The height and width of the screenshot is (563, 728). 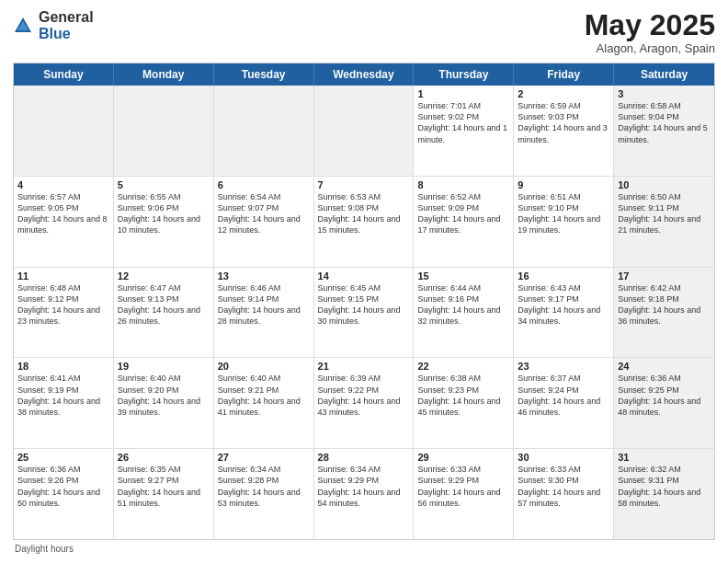 What do you see at coordinates (164, 222) in the screenshot?
I see `calendar-cell: 5Sunrise: 6:55 AM Sunset: 9:06 PM Daylig…` at bounding box center [164, 222].